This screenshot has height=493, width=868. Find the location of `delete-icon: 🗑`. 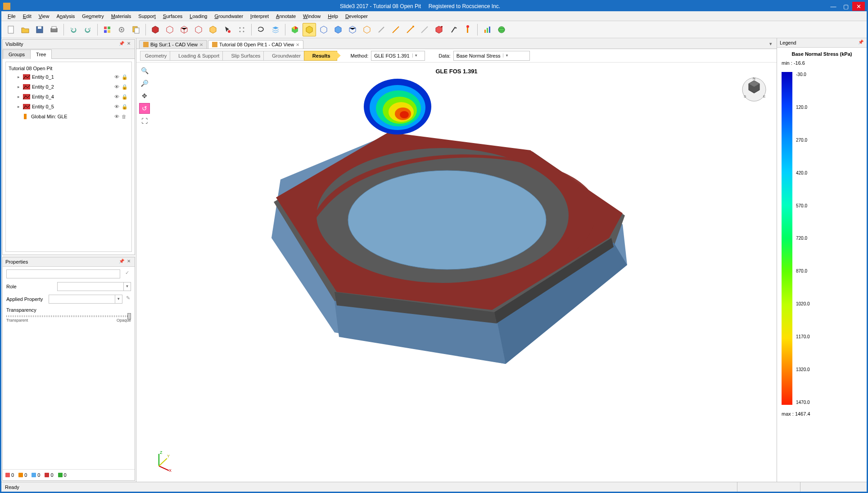

delete-icon: 🗑 is located at coordinates (125, 117).